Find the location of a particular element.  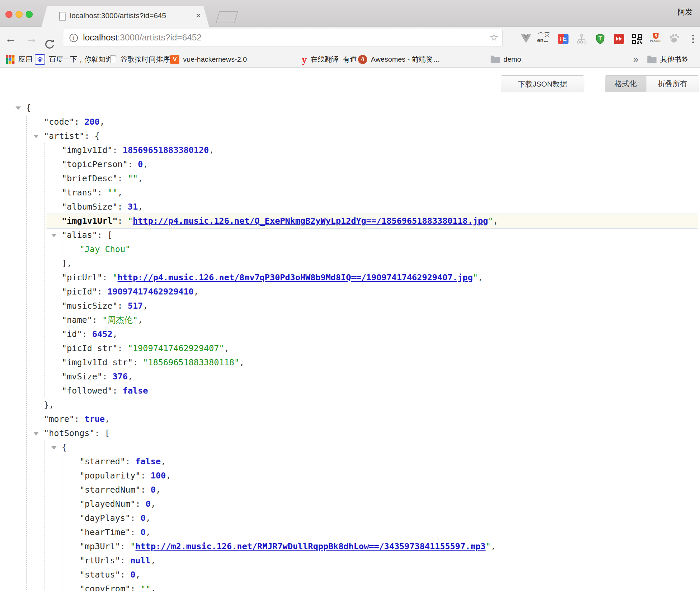

json-token: null is located at coordinates (141, 561).